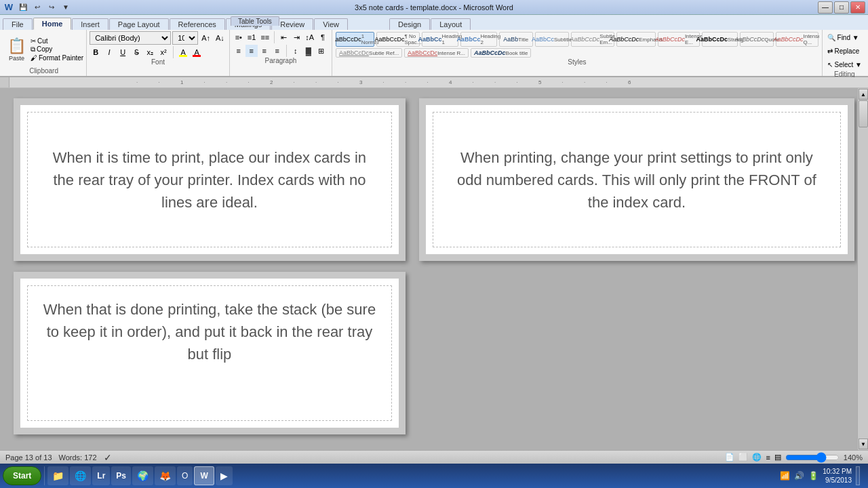 Image resolution: width=868 pixels, height=488 pixels. Describe the element at coordinates (845, 64) in the screenshot. I see `select-button: ↖ Select ▼` at that location.